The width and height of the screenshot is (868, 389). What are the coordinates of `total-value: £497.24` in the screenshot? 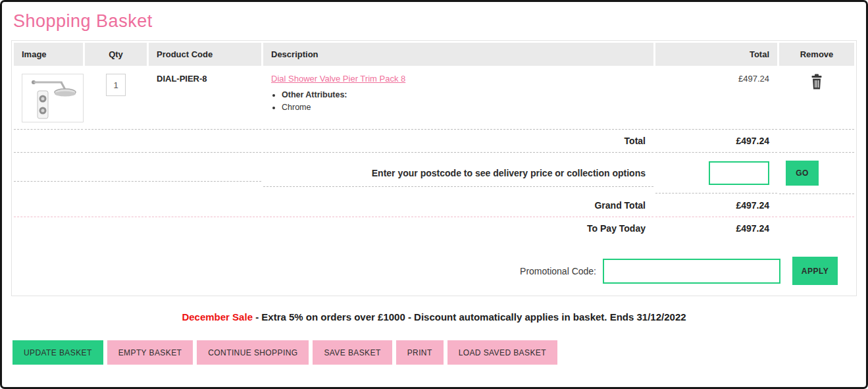 It's located at (716, 141).